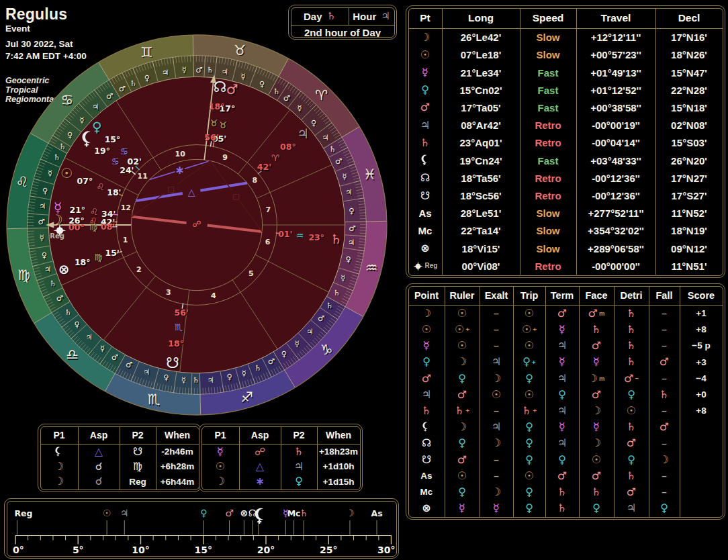 The height and width of the screenshot is (560, 728). I want to click on pt-cell-mercury: ☿, so click(426, 73).